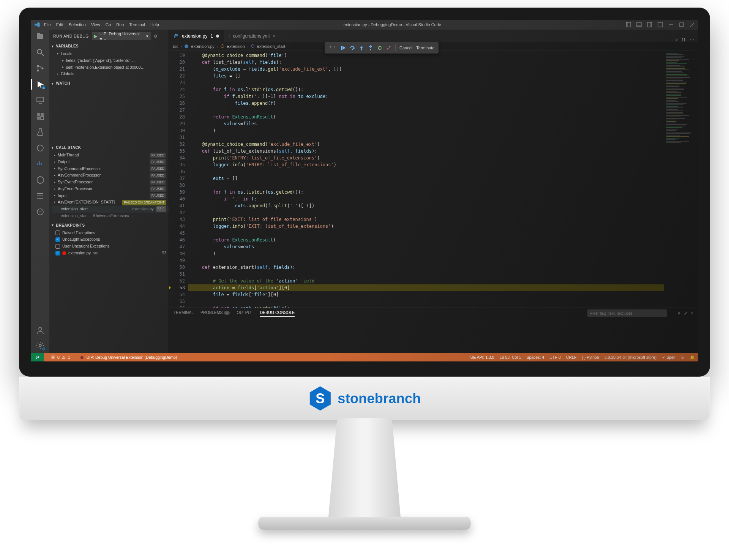 The image size is (729, 560). I want to click on scm-icon, so click(40, 68).